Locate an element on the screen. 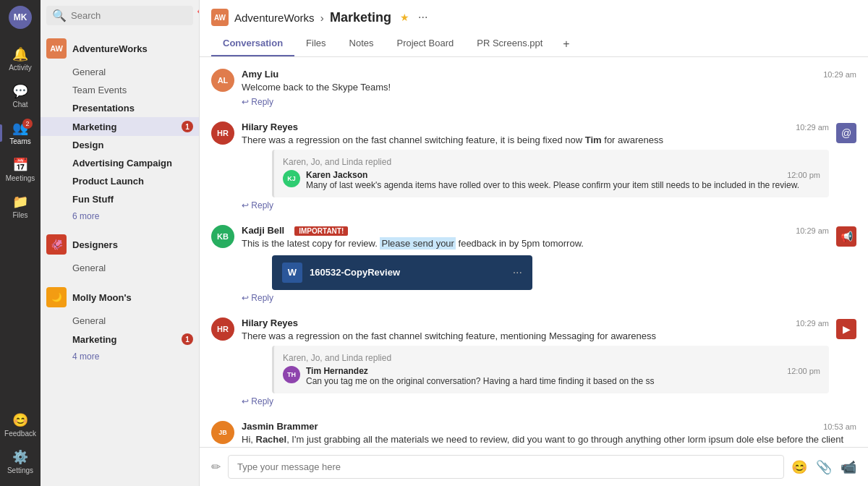 The image size is (868, 486). file-name-3: 160532-CopyReview is located at coordinates (354, 272).